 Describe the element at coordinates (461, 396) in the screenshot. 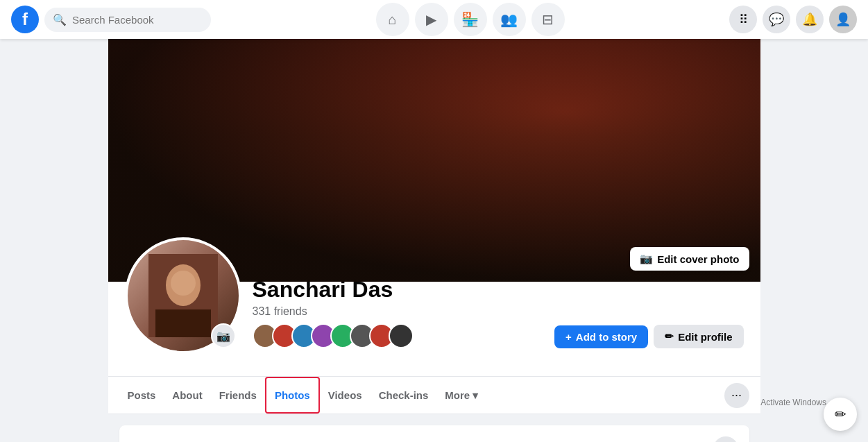

I see `nav-item-more: More ▾` at that location.